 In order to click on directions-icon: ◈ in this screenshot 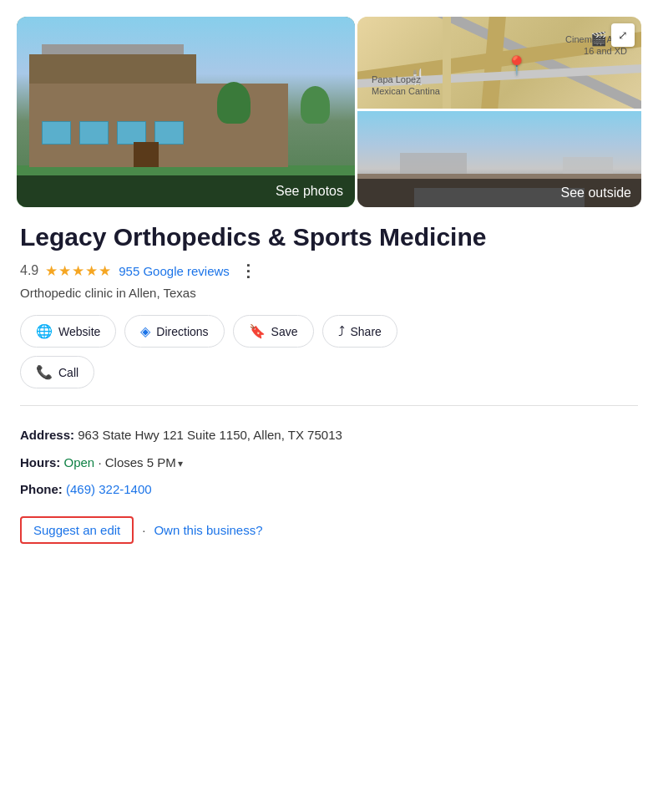, I will do `click(145, 331)`.